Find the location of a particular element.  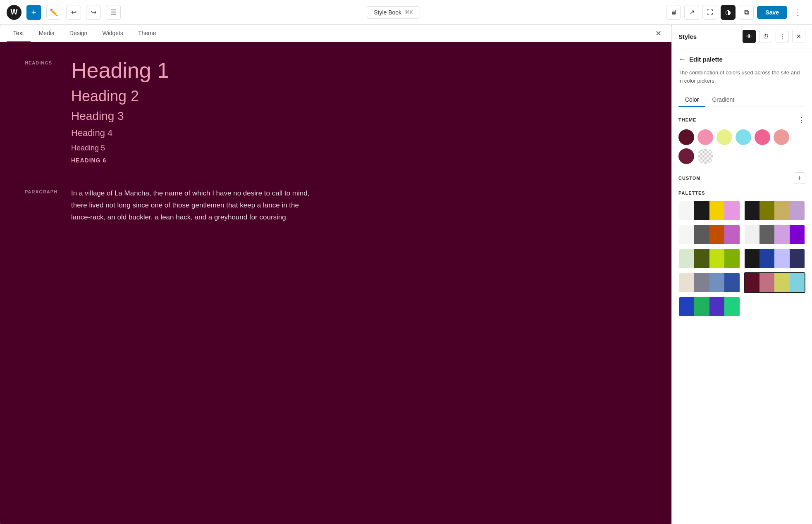

palette-8-sunrise: Sunrise is located at coordinates (775, 283).